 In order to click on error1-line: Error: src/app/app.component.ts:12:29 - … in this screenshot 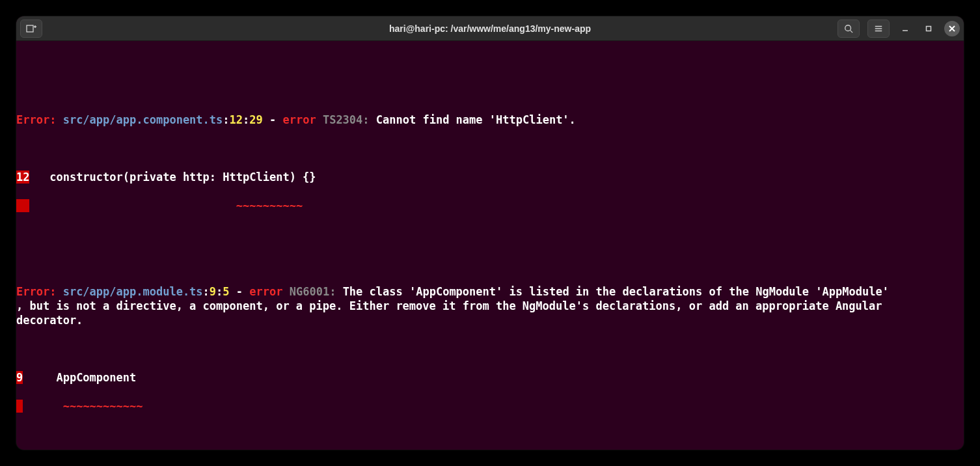, I will do `click(296, 120)`.